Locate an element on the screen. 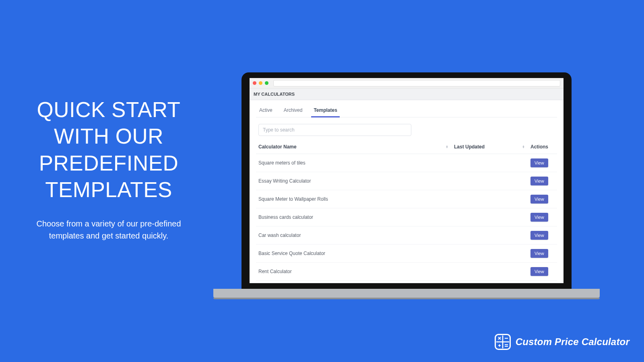 This screenshot has width=644, height=362. table-row: Car wash calculatorView is located at coordinates (407, 236).